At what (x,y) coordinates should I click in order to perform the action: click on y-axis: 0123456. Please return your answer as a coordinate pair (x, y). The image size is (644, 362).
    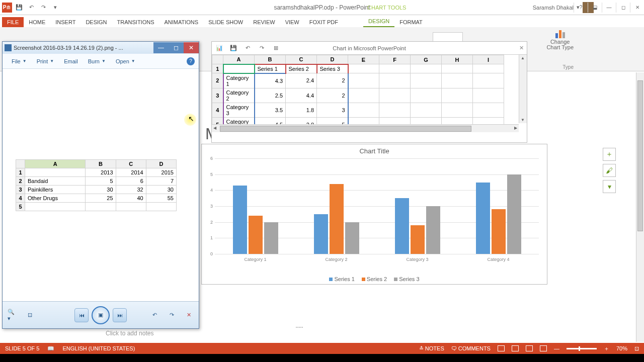
    Looking at the image, I should click on (210, 206).